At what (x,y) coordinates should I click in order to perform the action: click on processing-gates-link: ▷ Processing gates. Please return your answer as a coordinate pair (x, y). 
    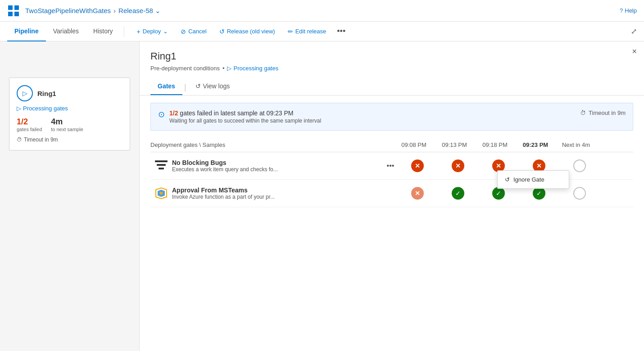
    Looking at the image, I should click on (253, 68).